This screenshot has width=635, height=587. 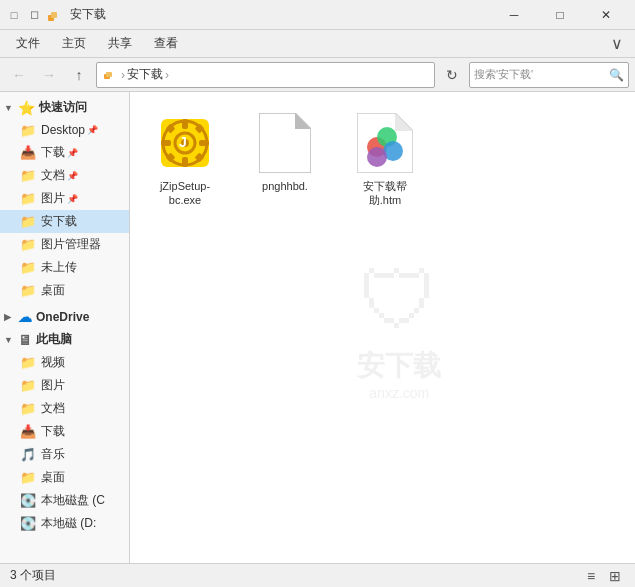 What do you see at coordinates (28, 386) in the screenshot?
I see `folder-pictures-icon: 📁` at bounding box center [28, 386].